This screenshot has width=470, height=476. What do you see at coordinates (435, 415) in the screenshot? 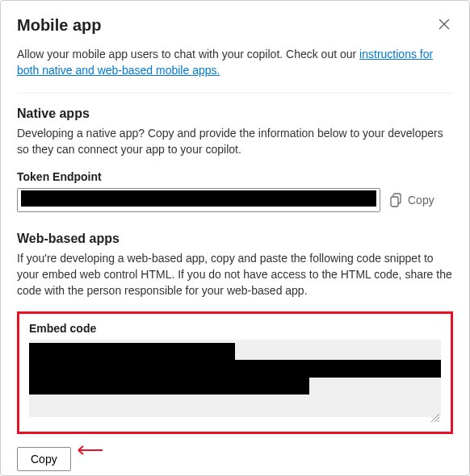
I see `resize-handle-icon` at bounding box center [435, 415].